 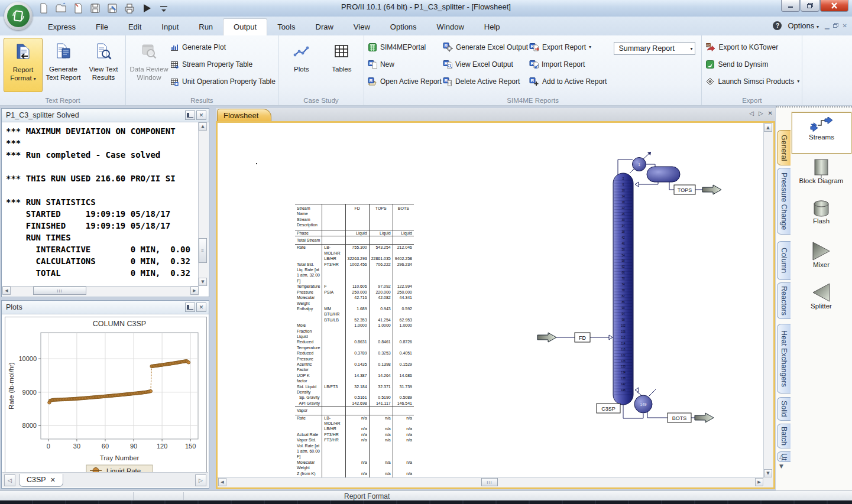 I want to click on menu-tools: Tools, so click(x=286, y=27).